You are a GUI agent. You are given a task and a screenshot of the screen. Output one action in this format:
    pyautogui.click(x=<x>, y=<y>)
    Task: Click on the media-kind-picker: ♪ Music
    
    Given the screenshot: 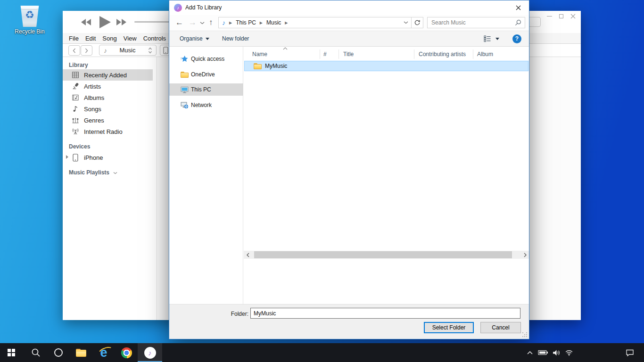 What is the action you would take?
    pyautogui.click(x=128, y=50)
    